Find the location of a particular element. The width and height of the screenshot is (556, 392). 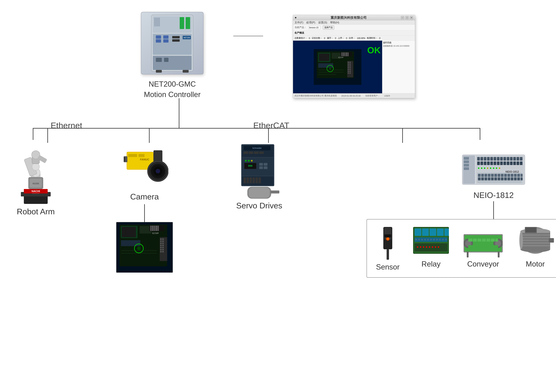

relay-label: Relay is located at coordinates (431, 264).